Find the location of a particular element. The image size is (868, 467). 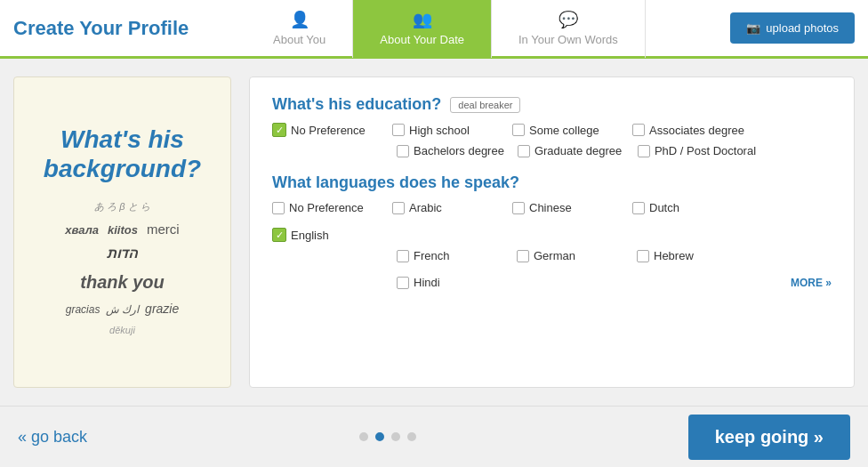

page-title: Create Your Profile is located at coordinates (130, 28).